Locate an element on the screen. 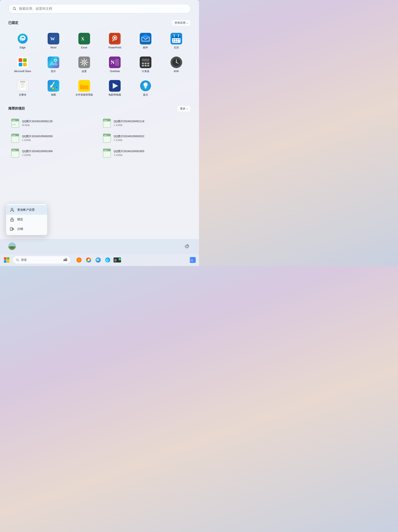  app-edge: Edge is located at coordinates (23, 41).